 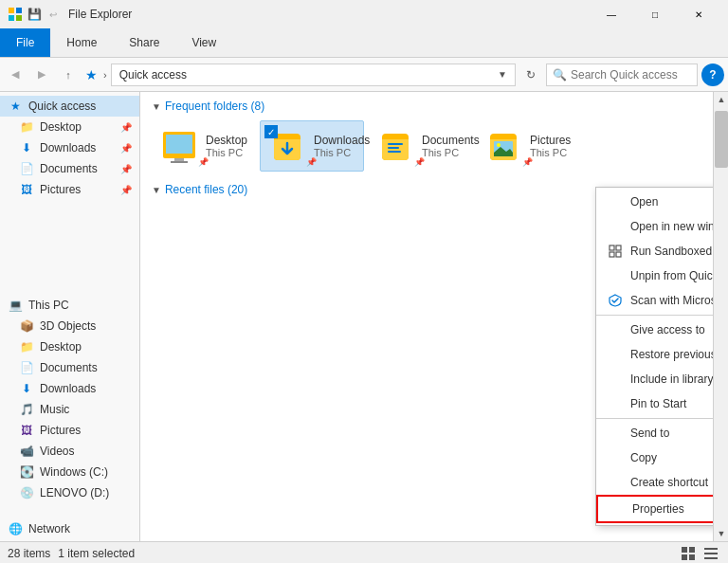 What do you see at coordinates (70, 529) in the screenshot?
I see `sidebar-item-network: 🌐 Network` at bounding box center [70, 529].